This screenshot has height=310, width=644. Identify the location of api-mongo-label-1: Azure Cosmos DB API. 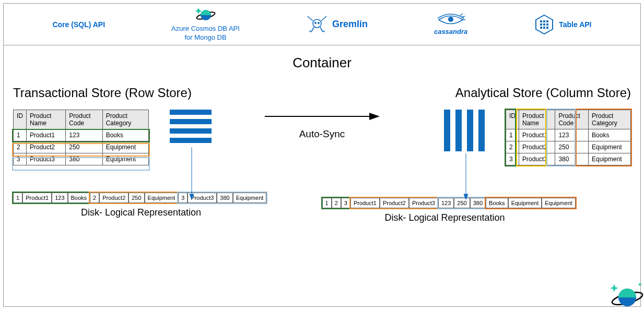
(206, 28).